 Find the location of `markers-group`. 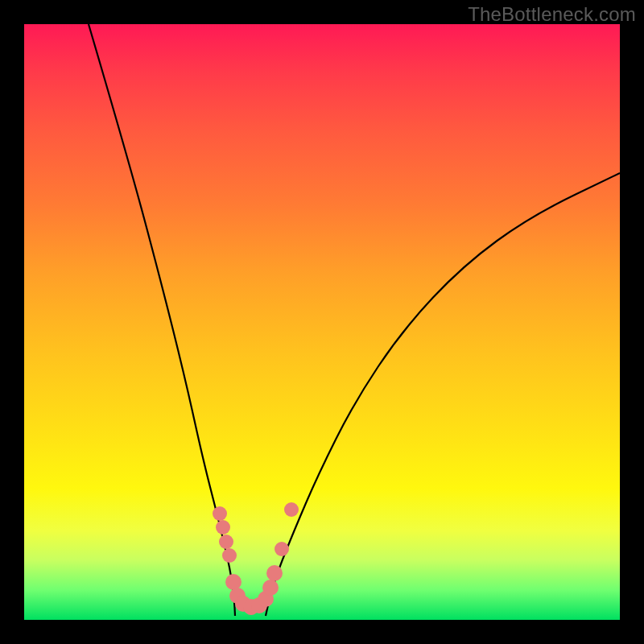

markers-group is located at coordinates (256, 559).